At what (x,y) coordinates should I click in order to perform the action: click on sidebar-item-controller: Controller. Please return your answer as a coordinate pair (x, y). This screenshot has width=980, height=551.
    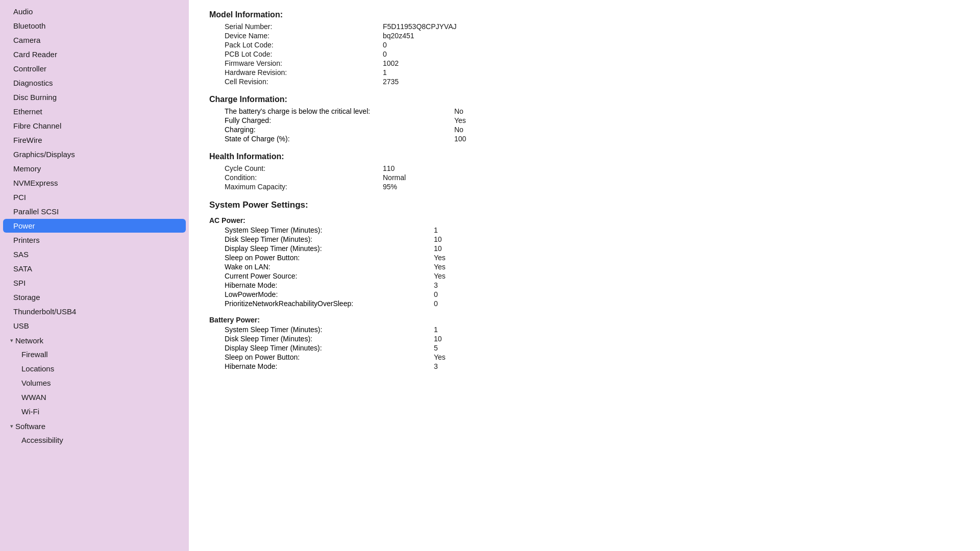
    Looking at the image, I should click on (94, 68).